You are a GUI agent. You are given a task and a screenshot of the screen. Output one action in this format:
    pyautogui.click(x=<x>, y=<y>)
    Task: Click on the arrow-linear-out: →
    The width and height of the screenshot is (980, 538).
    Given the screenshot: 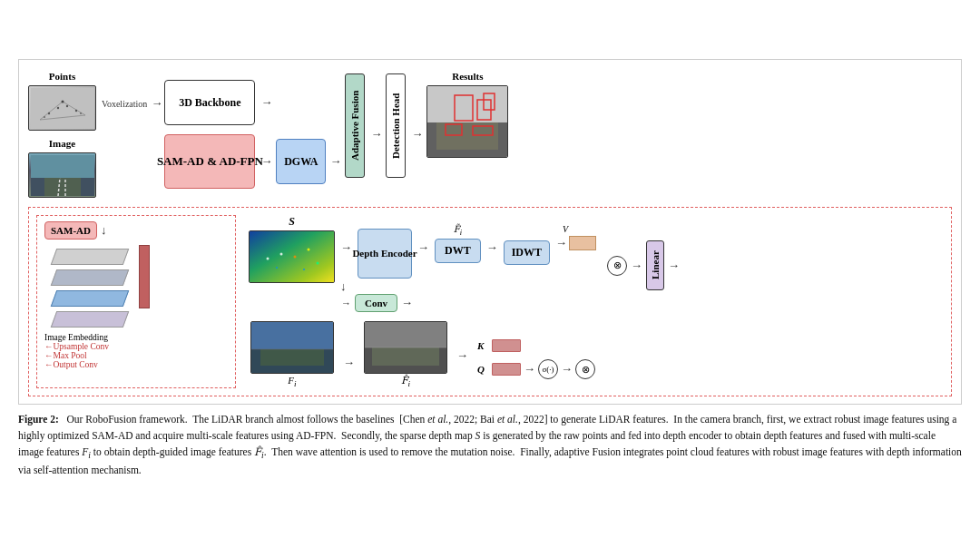 What is the action you would take?
    pyautogui.click(x=673, y=266)
    